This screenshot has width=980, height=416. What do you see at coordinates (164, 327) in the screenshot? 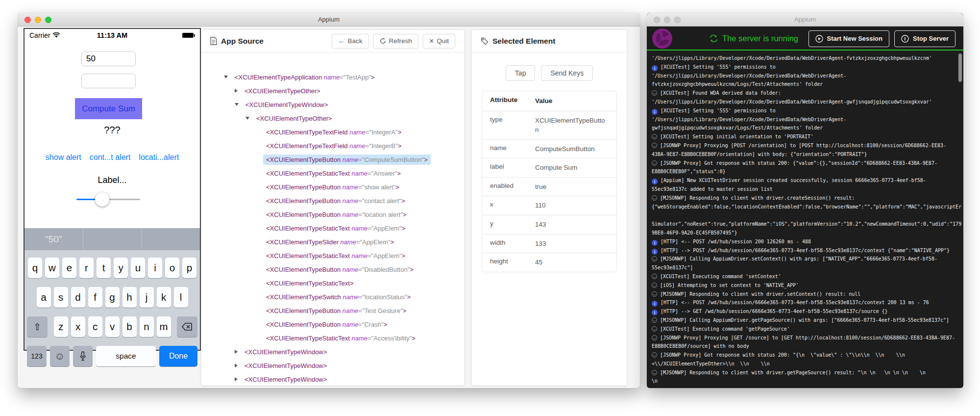
I see `letter-key: m` at bounding box center [164, 327].